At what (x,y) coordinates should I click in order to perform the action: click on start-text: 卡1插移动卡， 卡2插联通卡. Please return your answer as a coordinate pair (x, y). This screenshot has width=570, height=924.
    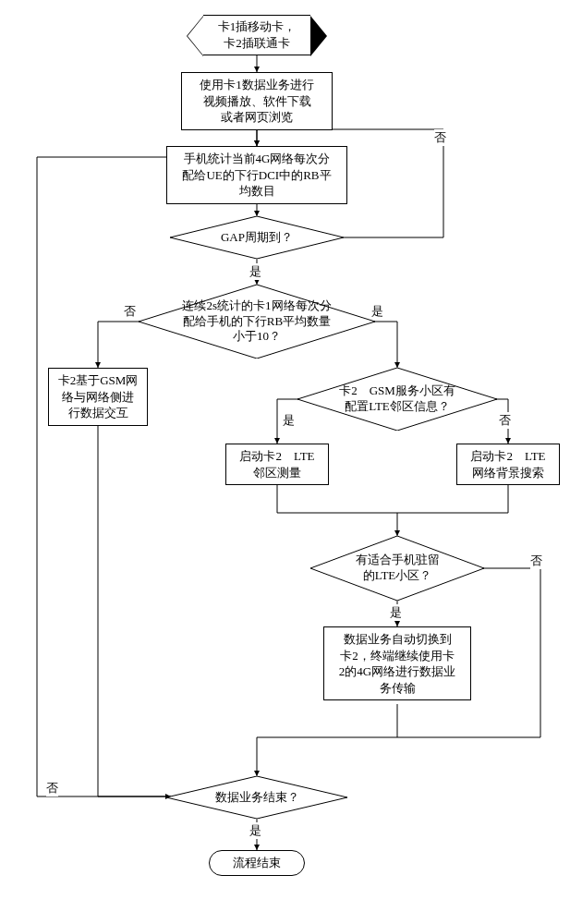
    Looking at the image, I should click on (257, 35).